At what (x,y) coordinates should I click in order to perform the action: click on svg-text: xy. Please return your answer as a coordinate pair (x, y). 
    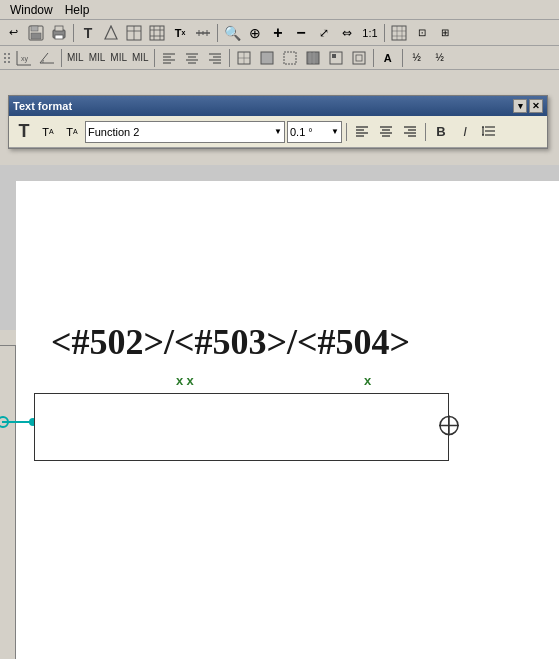
    Looking at the image, I should click on (25, 59).